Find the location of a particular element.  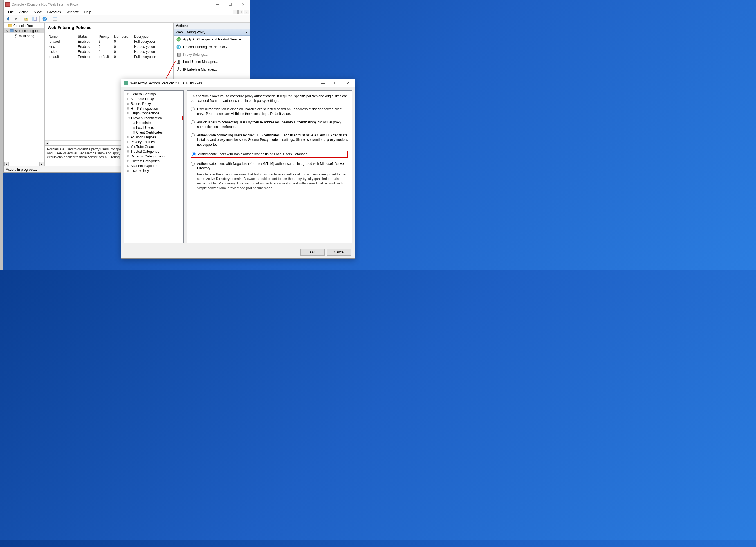

dlg-tree-adblock-engines: ⊟AdBlock Engines is located at coordinates (154, 137).